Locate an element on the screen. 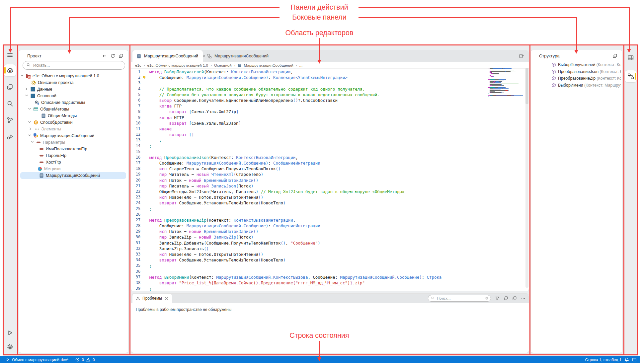 This screenshot has height=364, width=640. breadcrumb: e1c›e1c::Обмен с маршрутизацией 1.0›Осно… is located at coordinates (330, 65).